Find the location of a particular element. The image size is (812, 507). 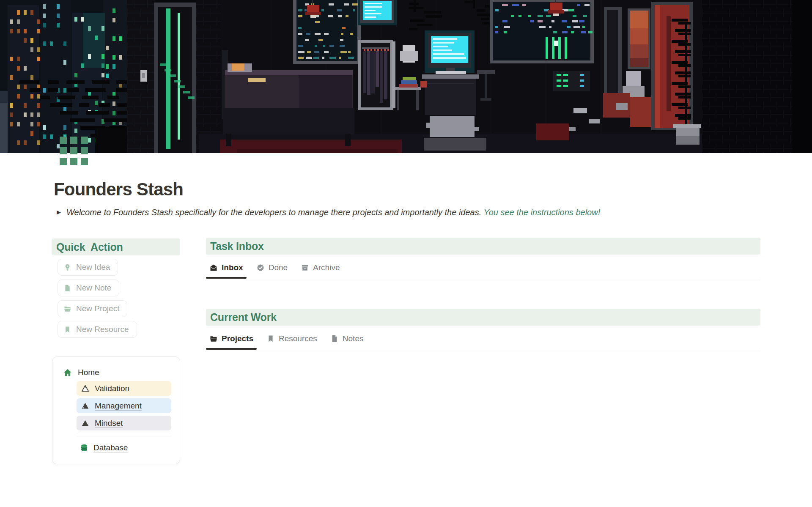

tab-projects: Projects is located at coordinates (231, 341).